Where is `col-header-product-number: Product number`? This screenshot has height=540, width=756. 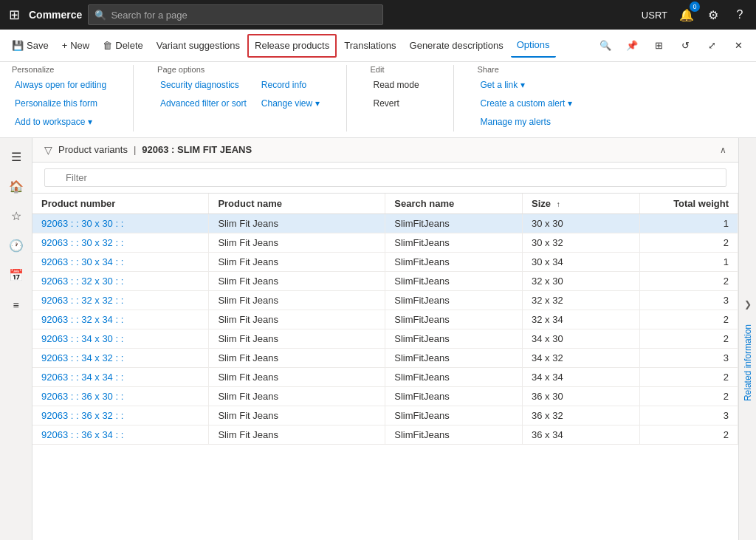 col-header-product-number: Product number is located at coordinates (121, 204).